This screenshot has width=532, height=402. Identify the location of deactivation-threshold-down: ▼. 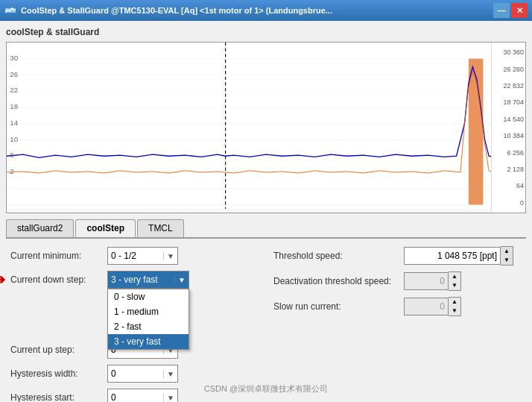
(455, 286).